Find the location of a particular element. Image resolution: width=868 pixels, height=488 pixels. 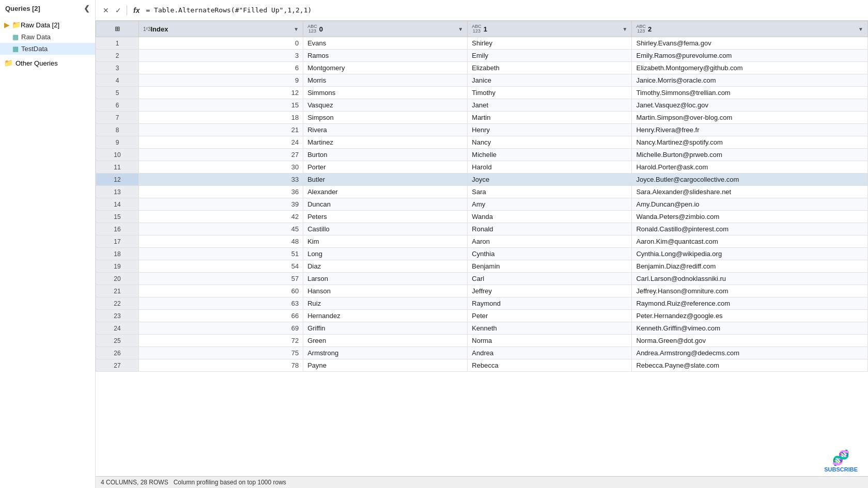

index-cell: 45 is located at coordinates (221, 229).